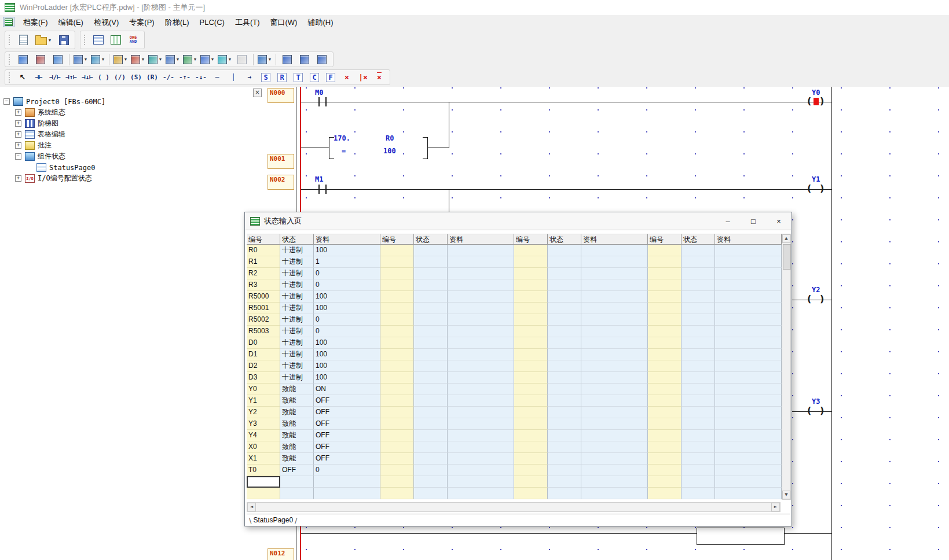 The width and height of the screenshot is (949, 560). Describe the element at coordinates (263, 366) in the screenshot. I see `status-cell: D2` at that location.